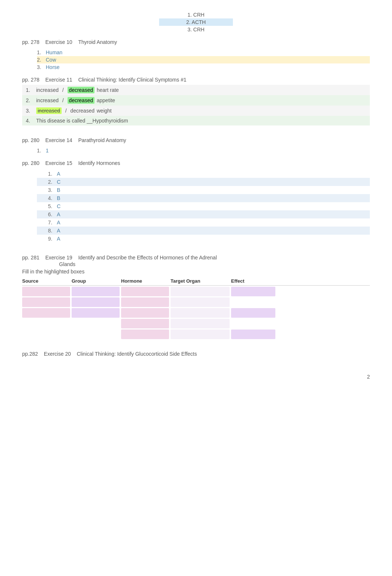 Image resolution: width=392 pixels, height=576 pixels. What do you see at coordinates (196, 264) in the screenshot?
I see `adrenal-subtitle: Glands` at bounding box center [196, 264].